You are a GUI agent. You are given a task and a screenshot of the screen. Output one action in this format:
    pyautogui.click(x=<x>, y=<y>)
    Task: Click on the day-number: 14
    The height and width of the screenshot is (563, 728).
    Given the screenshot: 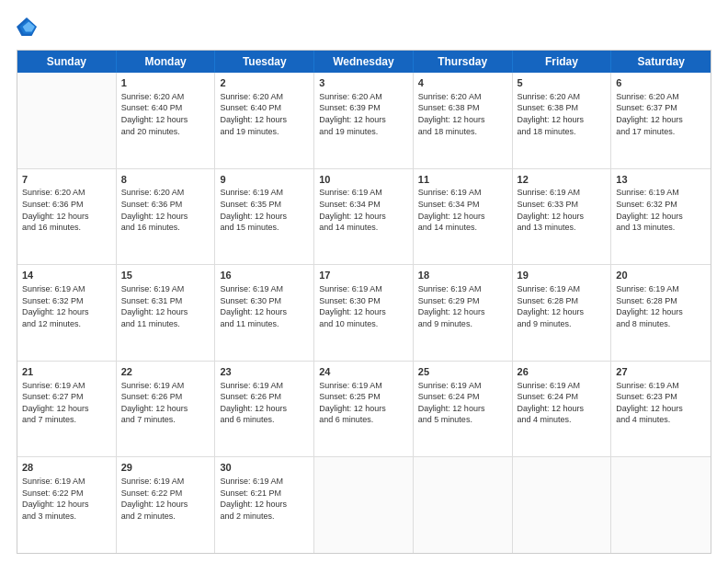 What is the action you would take?
    pyautogui.click(x=66, y=276)
    